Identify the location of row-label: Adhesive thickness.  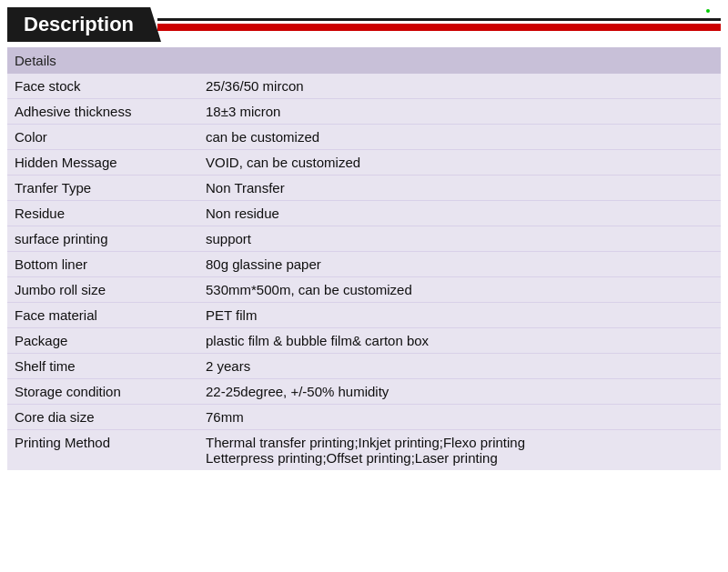
(103, 112).